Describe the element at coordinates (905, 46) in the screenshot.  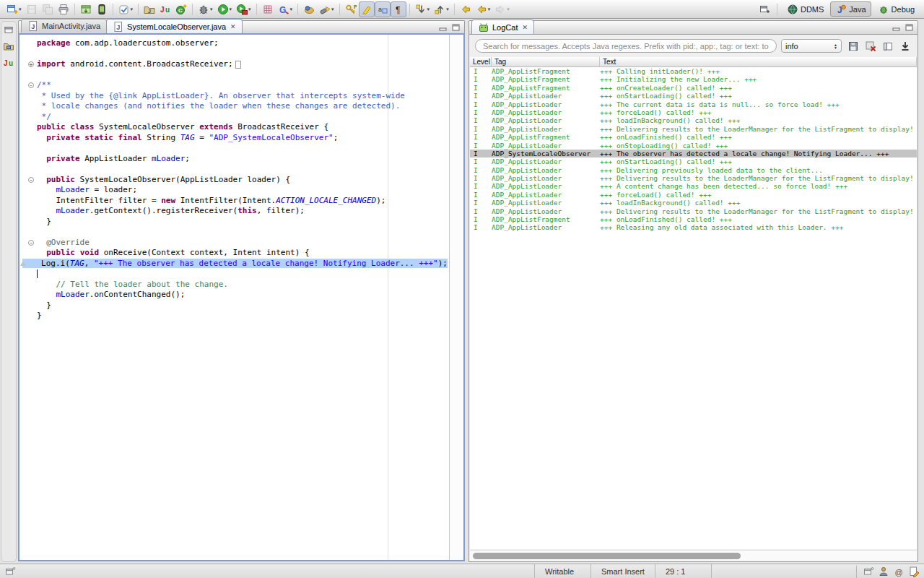
I see `scroll-to-bottom-button` at that location.